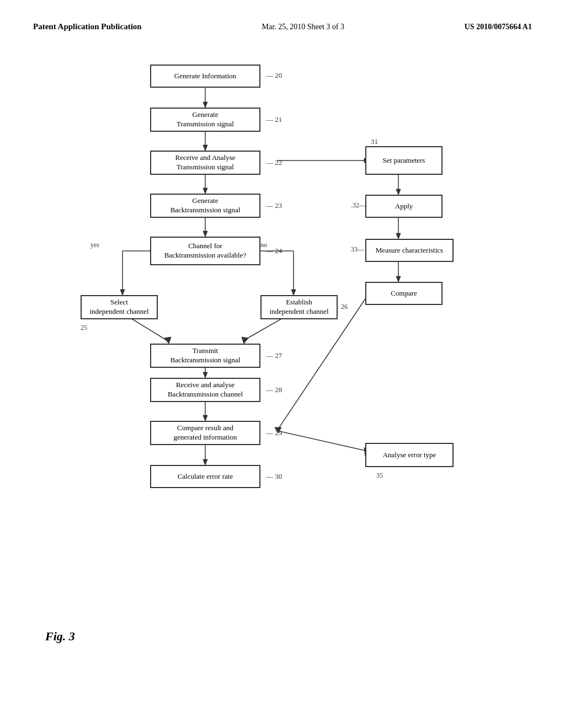 Image resolution: width=565 pixels, height=728 pixels. What do you see at coordinates (274, 477) in the screenshot?
I see `label-30: — 30` at bounding box center [274, 477].